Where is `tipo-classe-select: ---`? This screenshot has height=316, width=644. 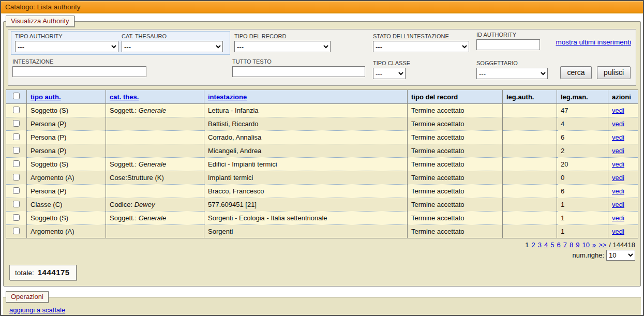 tipo-classe-select: --- is located at coordinates (389, 73).